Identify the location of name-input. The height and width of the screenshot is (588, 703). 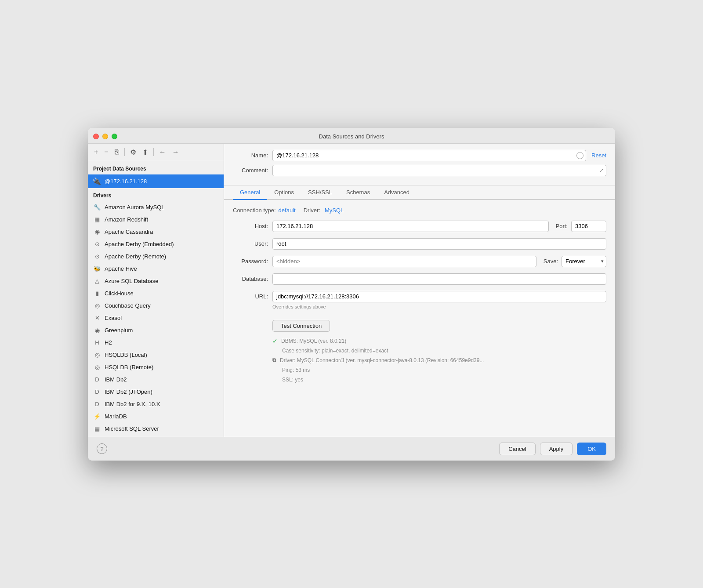
(429, 156).